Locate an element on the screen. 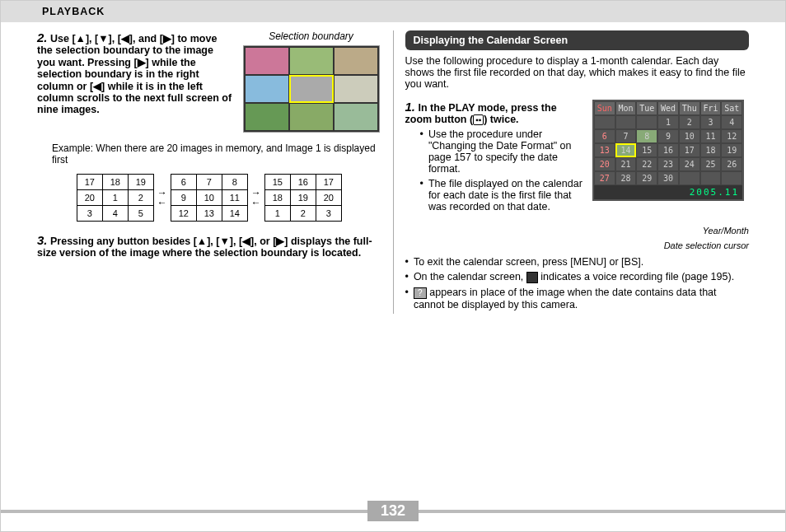 Image resolution: width=786 pixels, height=532 pixels. step-1: 1. In the PLAY mode, press the zoom butt… is located at coordinates (495, 112).